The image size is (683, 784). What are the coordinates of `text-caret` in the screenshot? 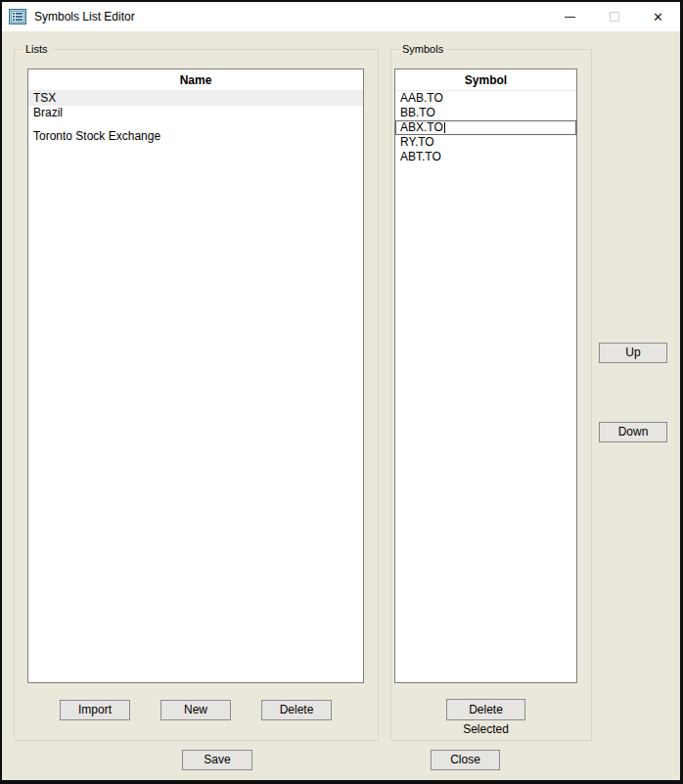 It's located at (444, 127).